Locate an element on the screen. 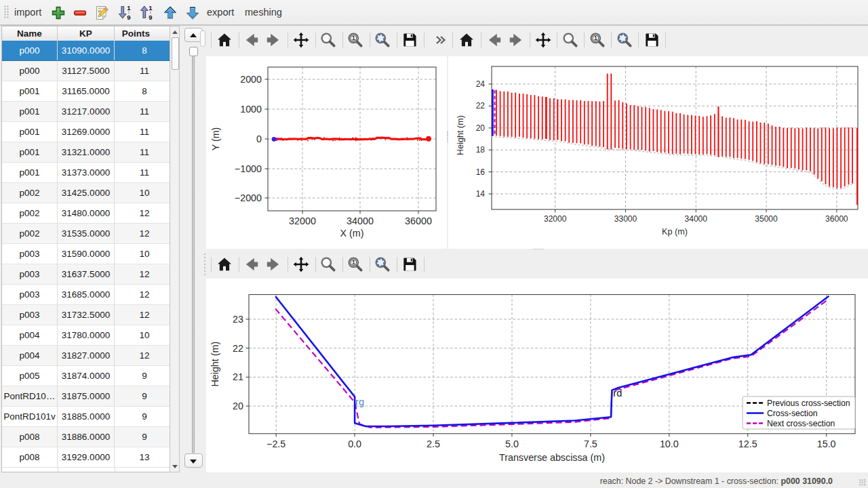  svg-text: Cross-section is located at coordinates (792, 413).